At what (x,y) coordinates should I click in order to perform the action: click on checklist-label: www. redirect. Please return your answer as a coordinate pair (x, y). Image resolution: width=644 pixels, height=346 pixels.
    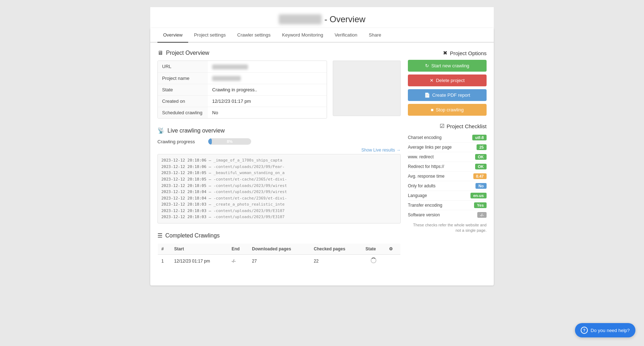
    Looking at the image, I should click on (421, 157).